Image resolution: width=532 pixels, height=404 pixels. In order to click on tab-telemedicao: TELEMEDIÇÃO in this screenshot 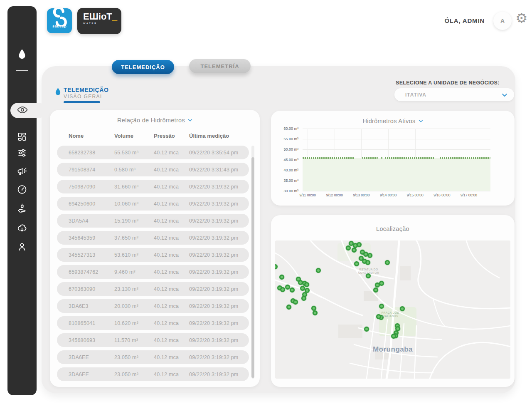, I will do `click(143, 67)`.